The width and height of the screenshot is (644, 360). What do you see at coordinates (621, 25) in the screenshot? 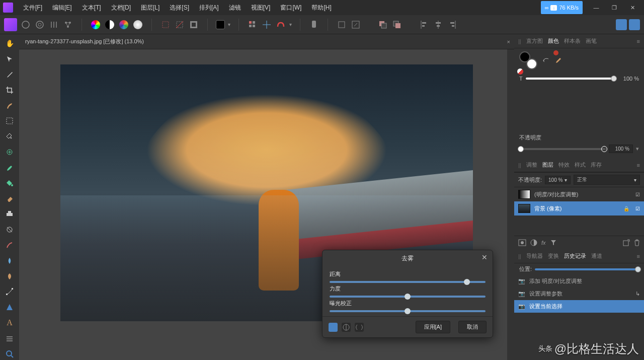
I see `account-icon` at bounding box center [621, 25].